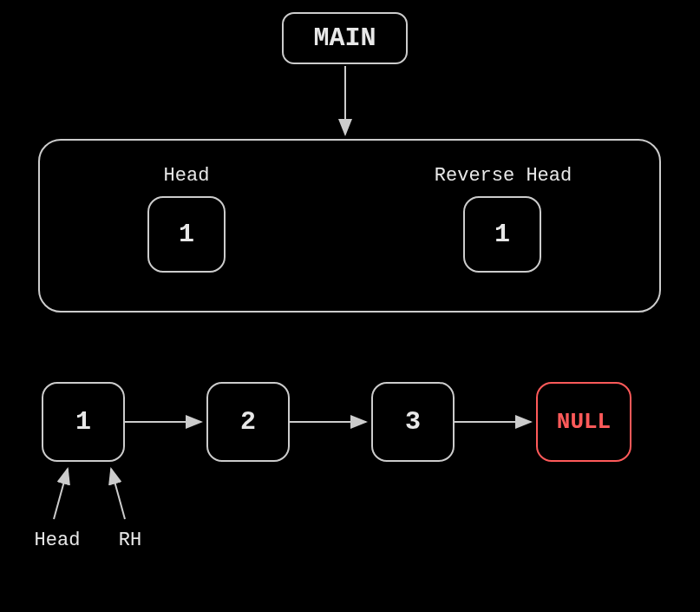 The height and width of the screenshot is (612, 700). Describe the element at coordinates (413, 422) in the screenshot. I see `list-node-3-value: 3` at that location.